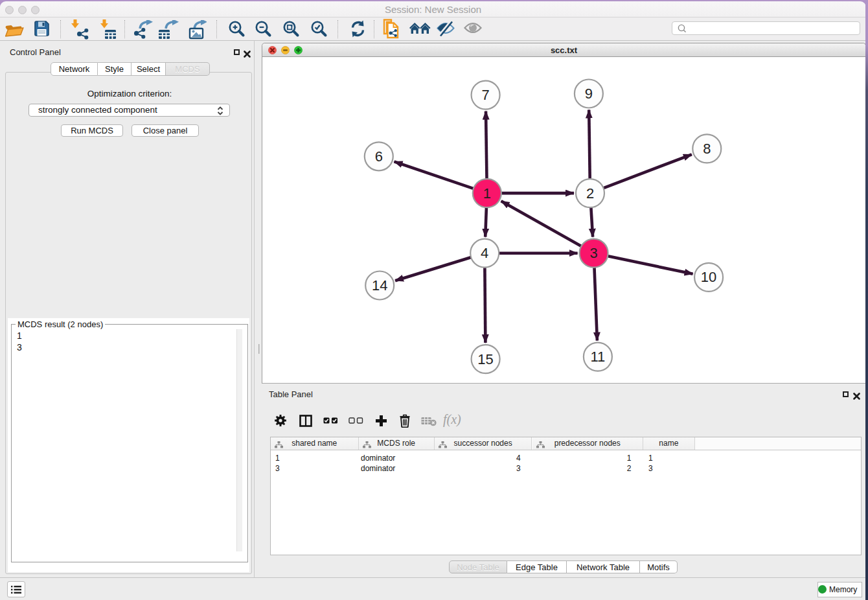 This screenshot has width=868, height=600. What do you see at coordinates (589, 93) in the screenshot?
I see `svg-text: 9` at bounding box center [589, 93].